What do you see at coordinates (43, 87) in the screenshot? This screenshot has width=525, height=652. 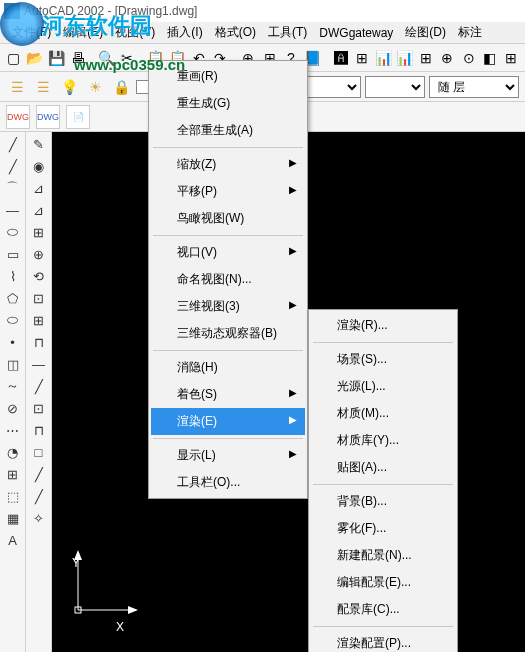 I see `layer-icon: ☰` at bounding box center [43, 87].